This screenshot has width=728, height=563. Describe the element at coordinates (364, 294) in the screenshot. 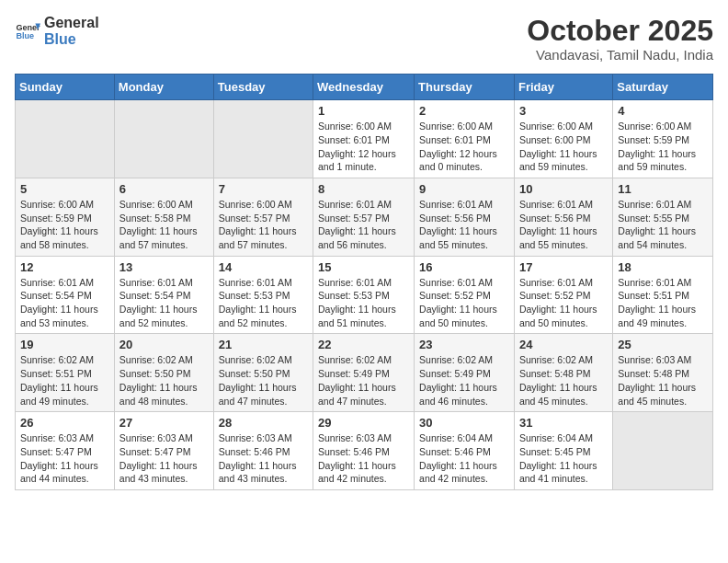

I see `calendar-cell: 15Sunrise: 6:01 AM Sunset: 5:53 PM Dayli…` at that location.